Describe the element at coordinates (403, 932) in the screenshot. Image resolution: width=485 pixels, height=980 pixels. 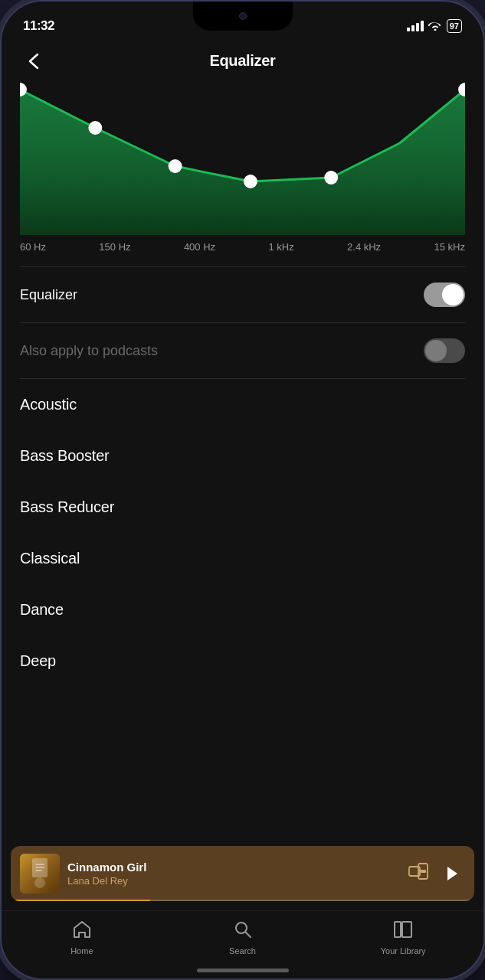
I see `library-icon` at that location.